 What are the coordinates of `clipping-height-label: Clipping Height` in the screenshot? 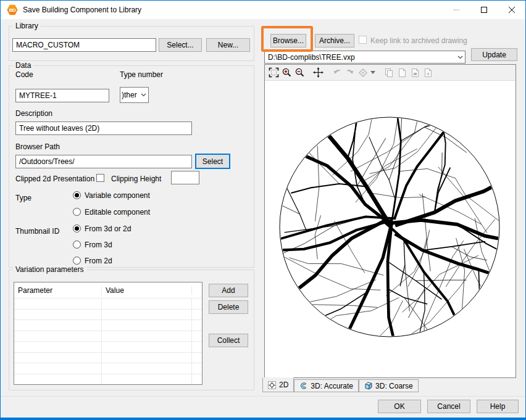 It's located at (136, 179).